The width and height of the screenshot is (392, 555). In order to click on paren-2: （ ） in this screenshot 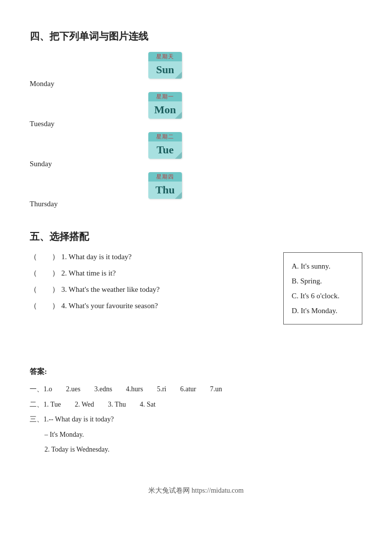, I will do `click(44, 273)`.